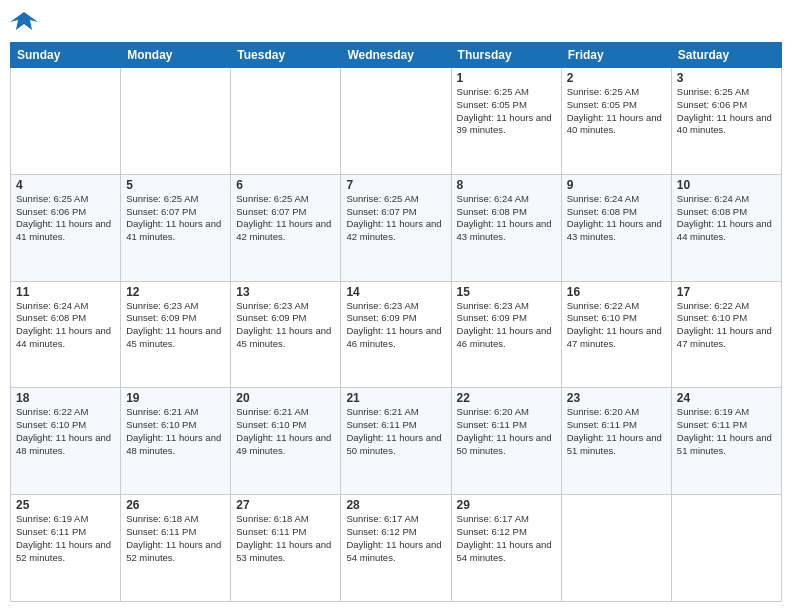  I want to click on calendar-cell: 4Sunrise: 6:25 AM Sunset: 6:06 PM Daylig…, so click(66, 228).